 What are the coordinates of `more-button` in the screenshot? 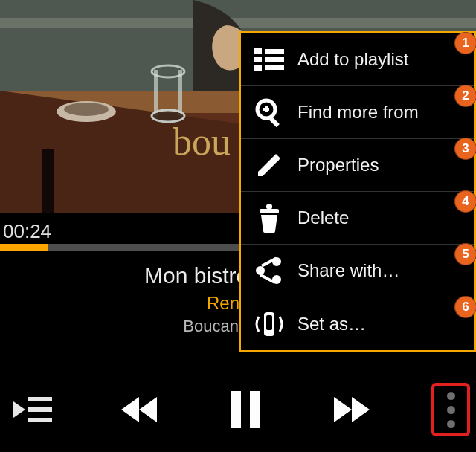 It's located at (451, 410).